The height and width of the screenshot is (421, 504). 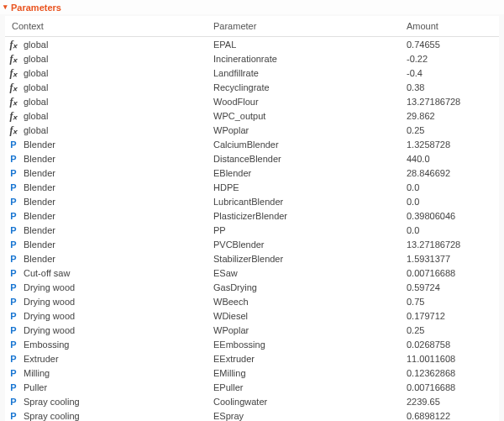 What do you see at coordinates (303, 158) in the screenshot?
I see `parameter-cell: DistanceBlender` at bounding box center [303, 158].